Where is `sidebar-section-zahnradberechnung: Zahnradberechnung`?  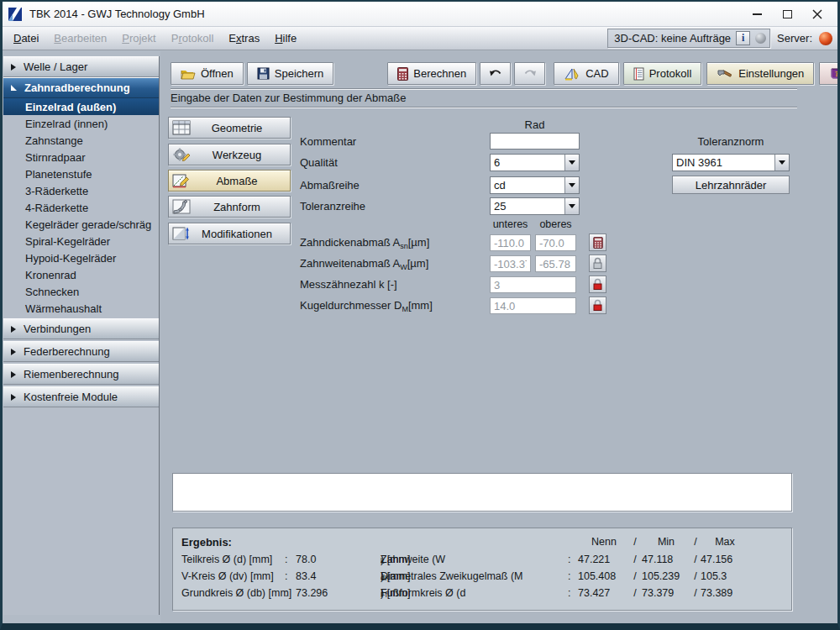
sidebar-section-zahnradberechnung: Zahnradberechnung is located at coordinates (81, 87).